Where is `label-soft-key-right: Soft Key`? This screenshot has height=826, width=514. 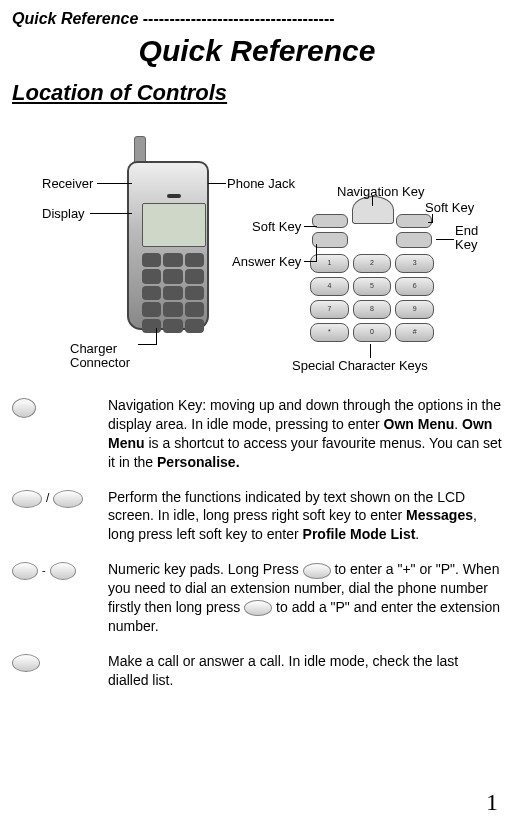 label-soft-key-right: Soft Key is located at coordinates (450, 208).